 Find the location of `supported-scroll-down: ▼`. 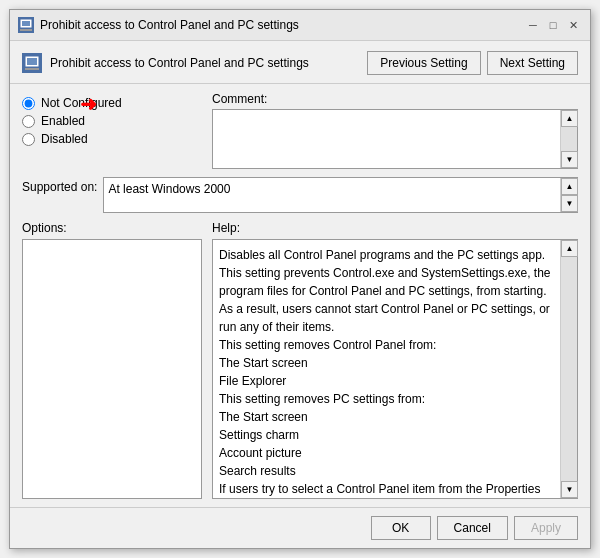

supported-scroll-down: ▼ is located at coordinates (570, 204).